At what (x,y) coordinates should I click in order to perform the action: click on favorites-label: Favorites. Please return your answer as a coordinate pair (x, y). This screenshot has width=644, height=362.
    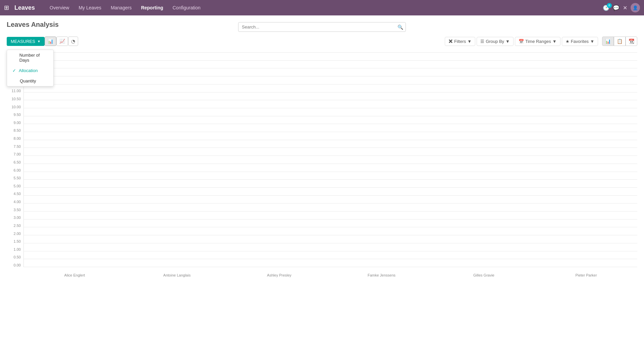
    Looking at the image, I should click on (580, 42).